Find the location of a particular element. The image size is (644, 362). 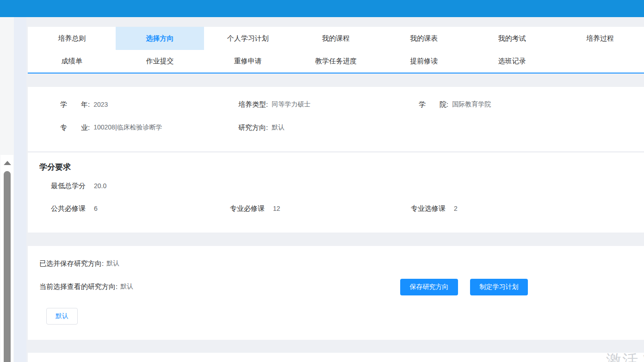

scrollbar-thumb is located at coordinates (7, 266).